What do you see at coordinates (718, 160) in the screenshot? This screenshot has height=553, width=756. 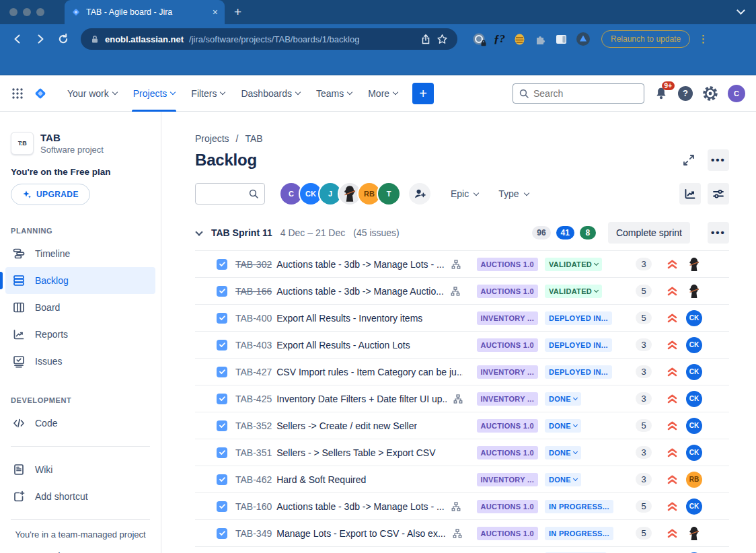 I see `board-more-menu-button: •••` at bounding box center [718, 160].